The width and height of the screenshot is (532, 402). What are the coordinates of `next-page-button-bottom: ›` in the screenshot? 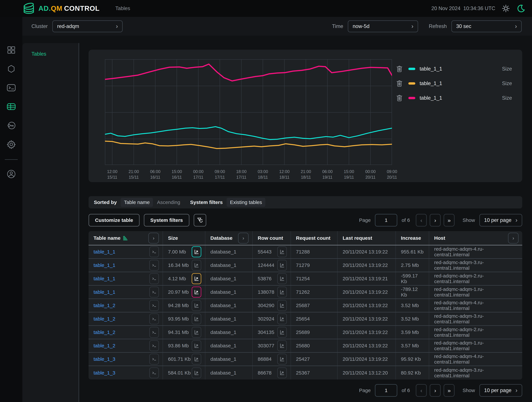 It's located at (435, 390).